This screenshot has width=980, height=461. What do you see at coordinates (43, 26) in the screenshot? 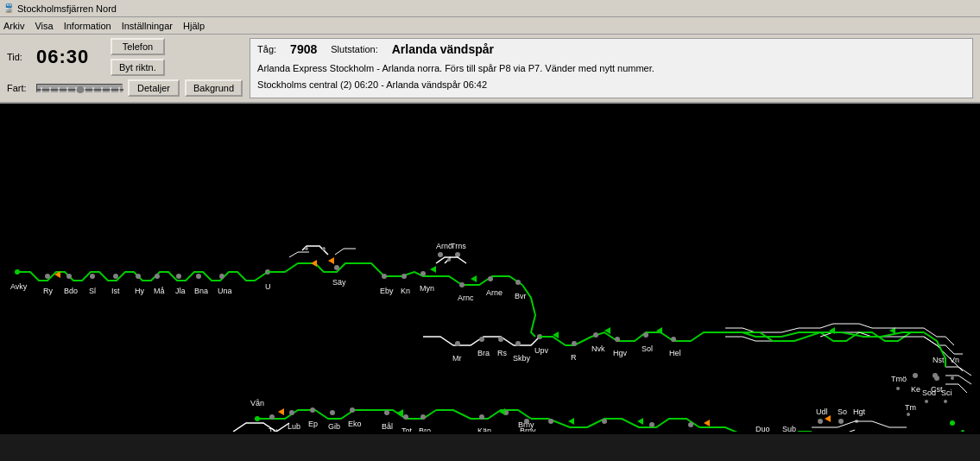
I see `menu-visa: Visa` at bounding box center [43, 26].